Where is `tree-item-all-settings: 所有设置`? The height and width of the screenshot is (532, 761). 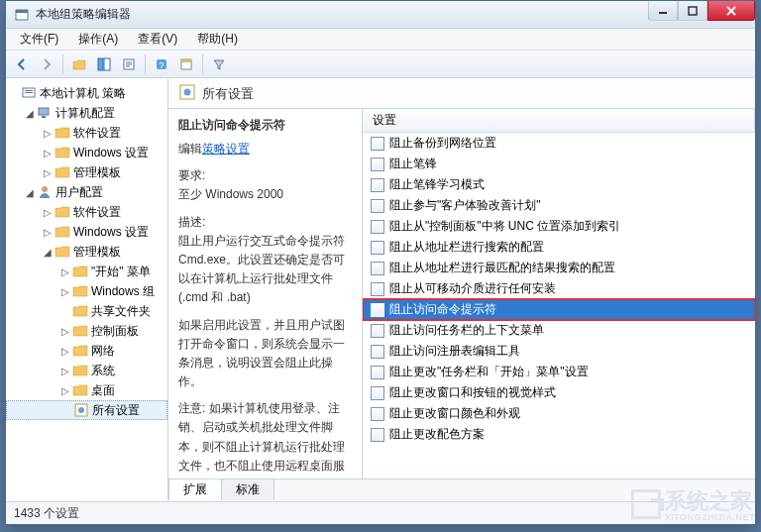
tree-item-all-settings: 所有设置 is located at coordinates (87, 410).